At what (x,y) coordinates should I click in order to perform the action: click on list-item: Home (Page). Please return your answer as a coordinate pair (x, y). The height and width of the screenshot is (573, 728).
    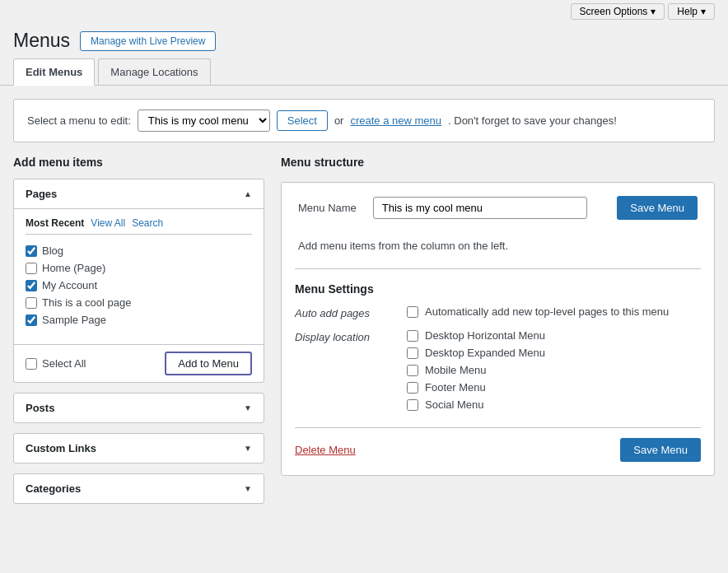
    Looking at the image, I should click on (138, 268).